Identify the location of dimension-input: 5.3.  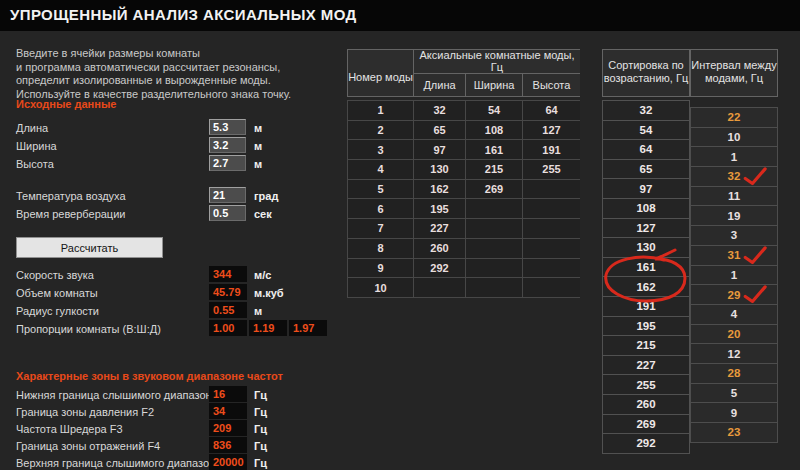
(228, 127).